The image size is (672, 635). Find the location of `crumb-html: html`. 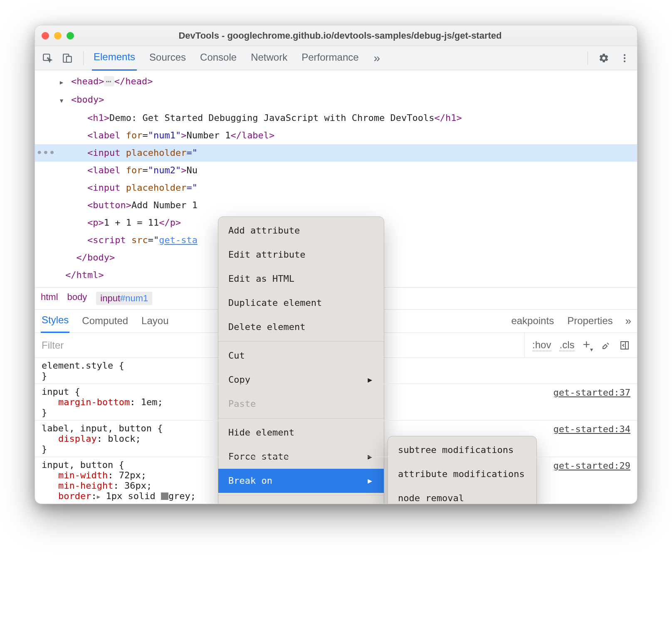

crumb-html: html is located at coordinates (49, 298).